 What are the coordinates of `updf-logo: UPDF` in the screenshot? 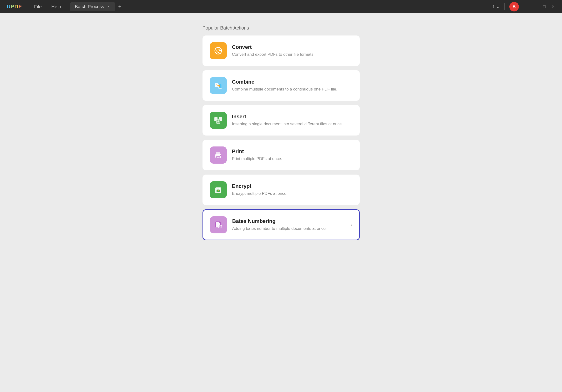 It's located at (14, 7).